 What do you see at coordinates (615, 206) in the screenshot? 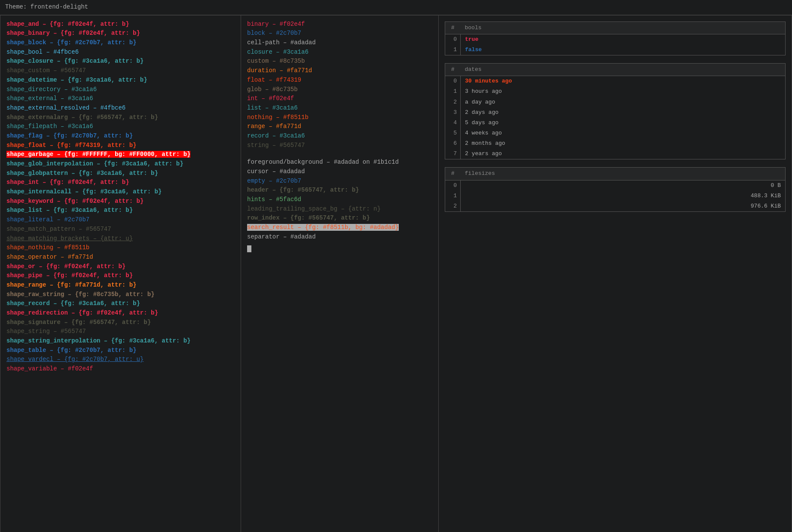
I see `table-row: 2 976.6 KiB` at bounding box center [615, 206].